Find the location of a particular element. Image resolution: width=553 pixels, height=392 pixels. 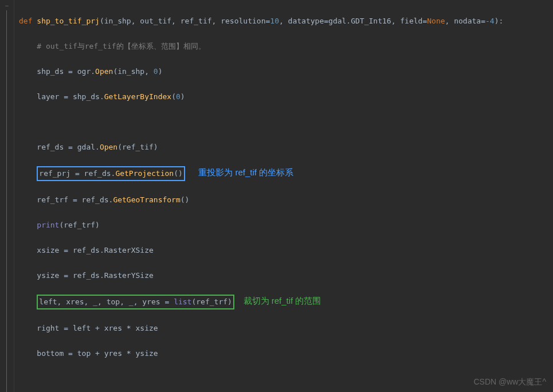

highlighted-line-blue: ref_prj = ref_ds.GetProjection() is located at coordinates (111, 174).